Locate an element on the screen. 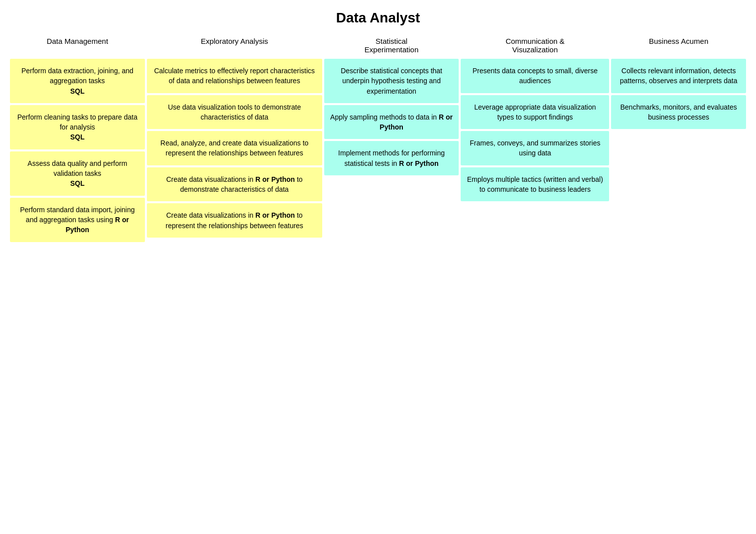  col-comm: Presents data concepts to small, diverse… is located at coordinates (535, 130).